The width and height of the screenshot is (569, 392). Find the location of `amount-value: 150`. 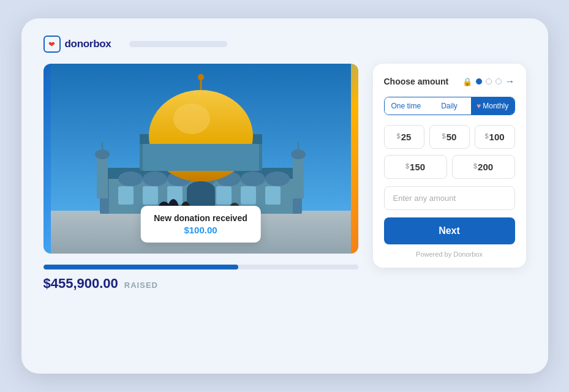

amount-value: 150 is located at coordinates (418, 167).